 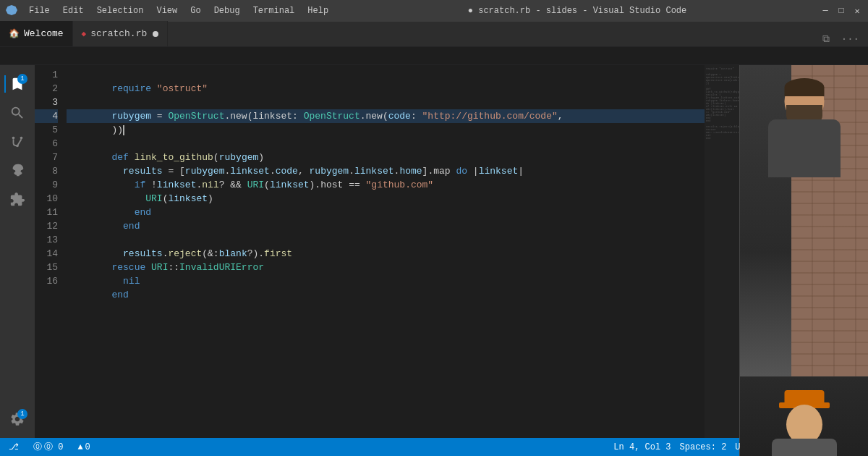 I want to click on code-line-16: end, so click(x=386, y=281).